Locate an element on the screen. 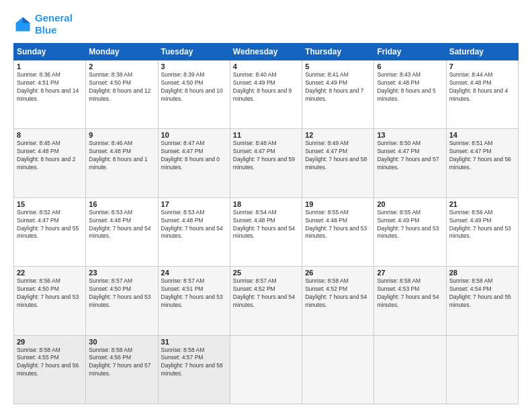  day-info: Sunrise: 8:58 AMSunset: 4:53 PMDaylight:… is located at coordinates (410, 293).